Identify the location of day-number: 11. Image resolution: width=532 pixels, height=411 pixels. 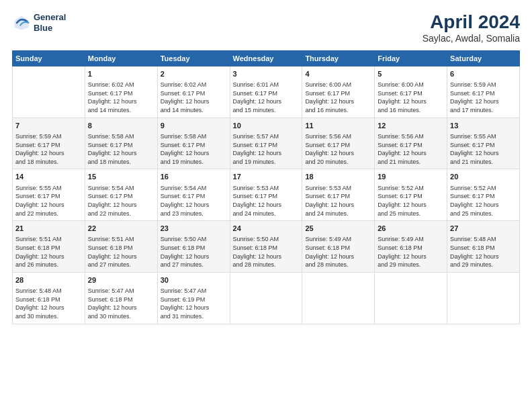
(339, 126).